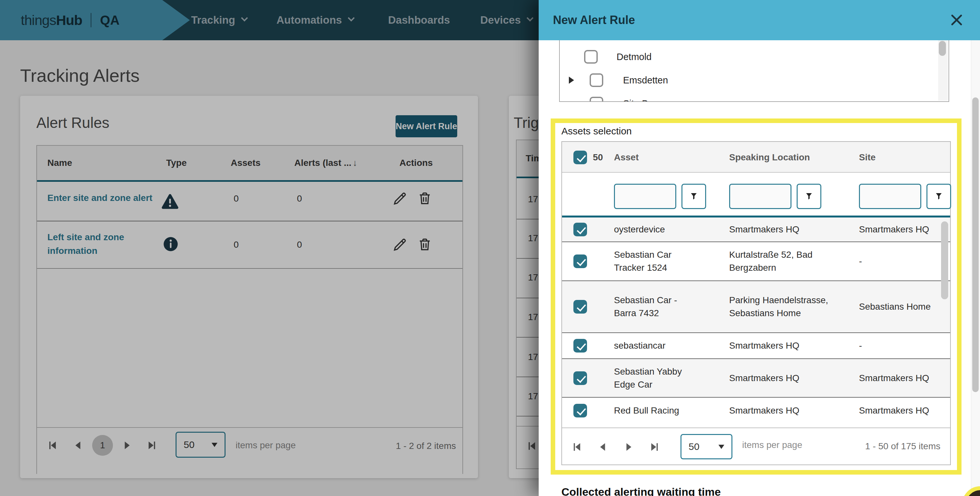  I want to click on speaking-location-filter-input, so click(760, 196).